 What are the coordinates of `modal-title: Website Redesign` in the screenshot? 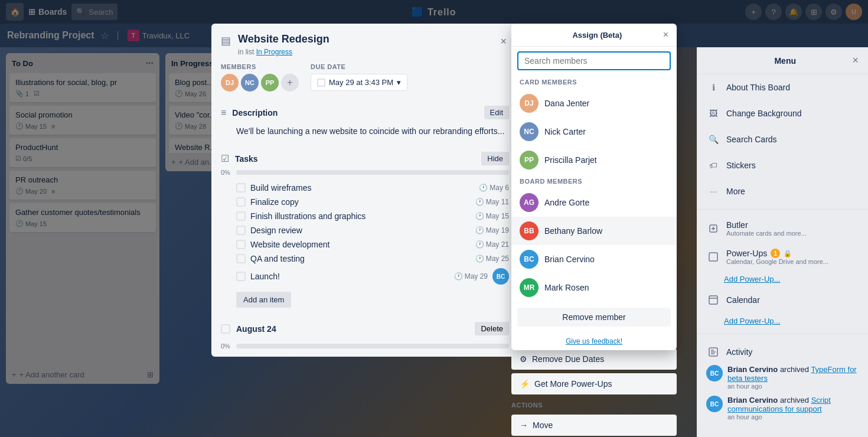 It's located at (364, 39).